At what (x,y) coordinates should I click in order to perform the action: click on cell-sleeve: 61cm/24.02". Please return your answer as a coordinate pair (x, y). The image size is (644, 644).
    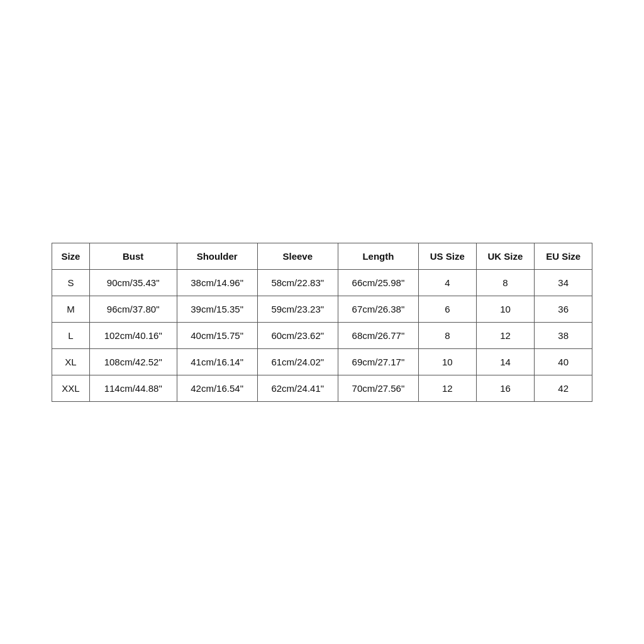
    Looking at the image, I should click on (297, 362).